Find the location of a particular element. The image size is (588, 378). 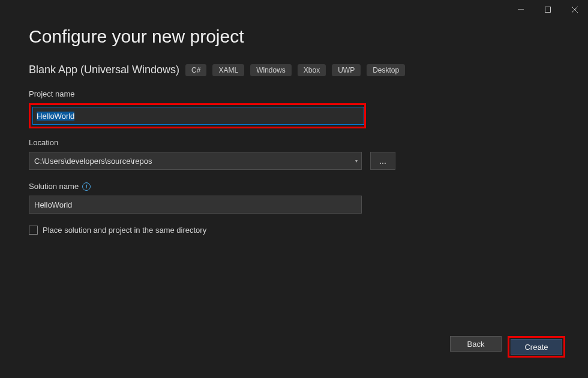

project-name-input: HelloWorld is located at coordinates (198, 116).